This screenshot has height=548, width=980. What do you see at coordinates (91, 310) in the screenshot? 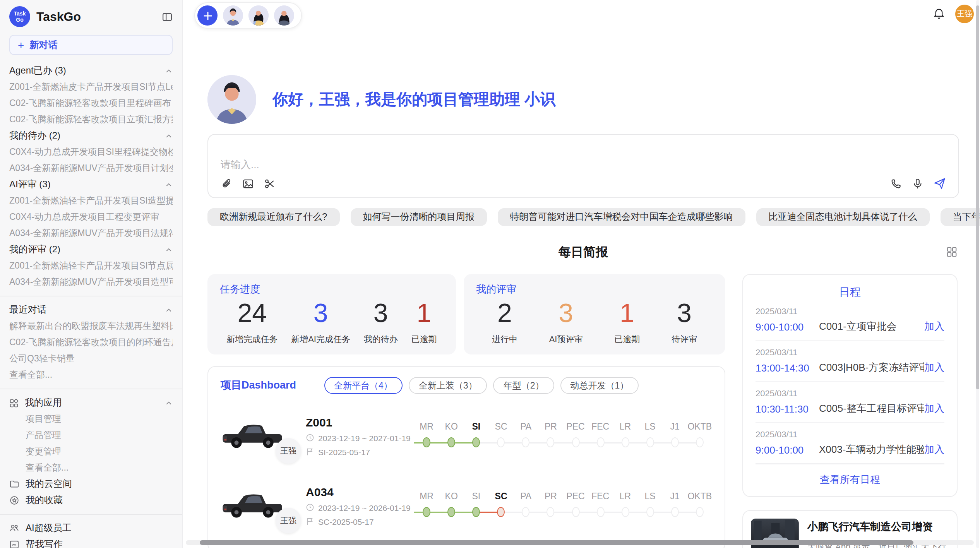
I see `section-recent-chats: 最近对话` at bounding box center [91, 310].